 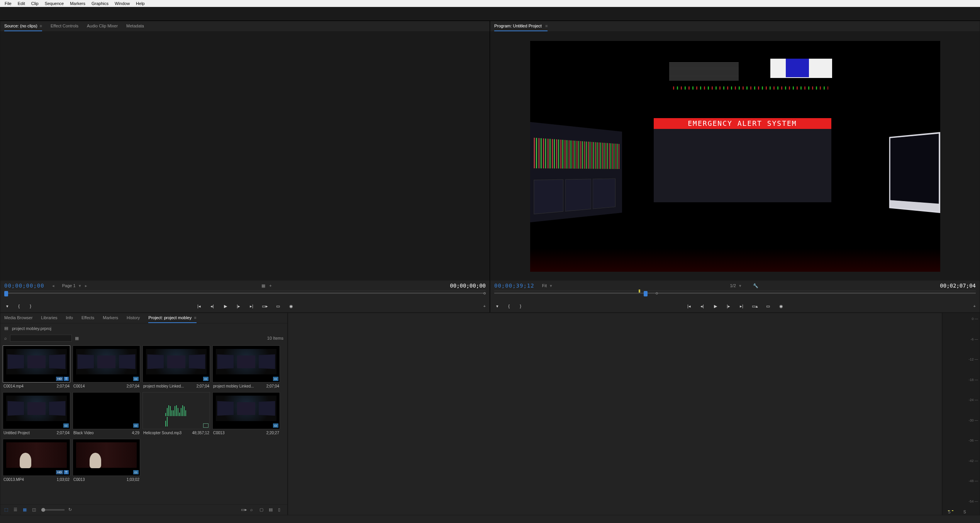 I want to click on source-plus-icon: +, so click(x=270, y=286).